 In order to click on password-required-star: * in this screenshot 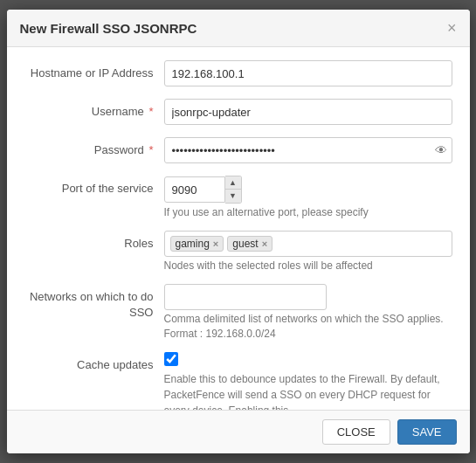, I will do `click(150, 150)`.